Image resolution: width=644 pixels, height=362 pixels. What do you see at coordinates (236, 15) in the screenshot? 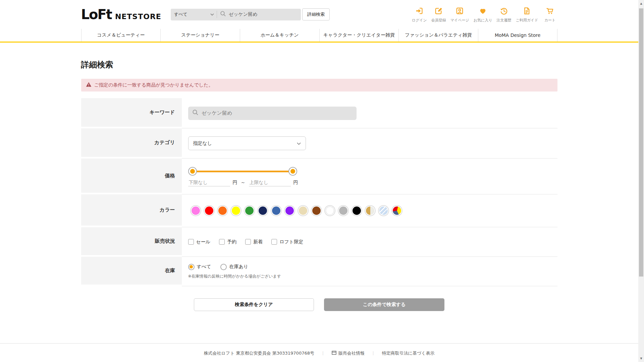
I see `header-search-bar: すべて ゼッケン留め` at bounding box center [236, 15].